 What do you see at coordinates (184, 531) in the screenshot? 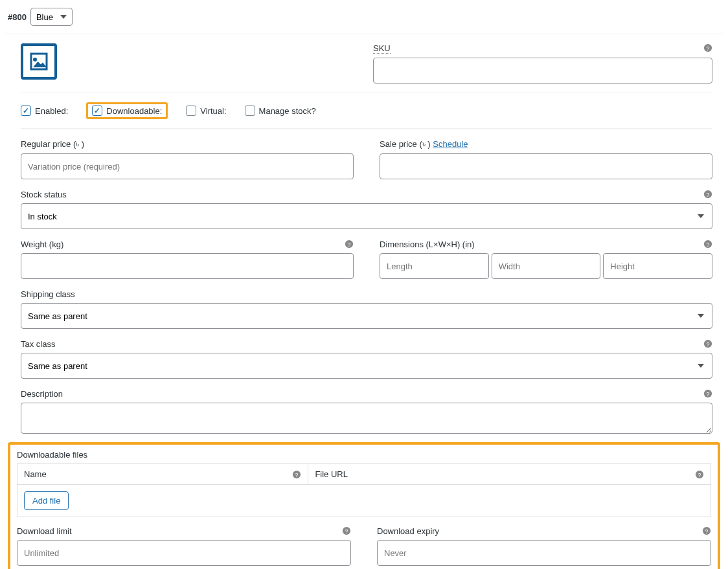
I see `download-limit-label: Download limit` at bounding box center [184, 531].